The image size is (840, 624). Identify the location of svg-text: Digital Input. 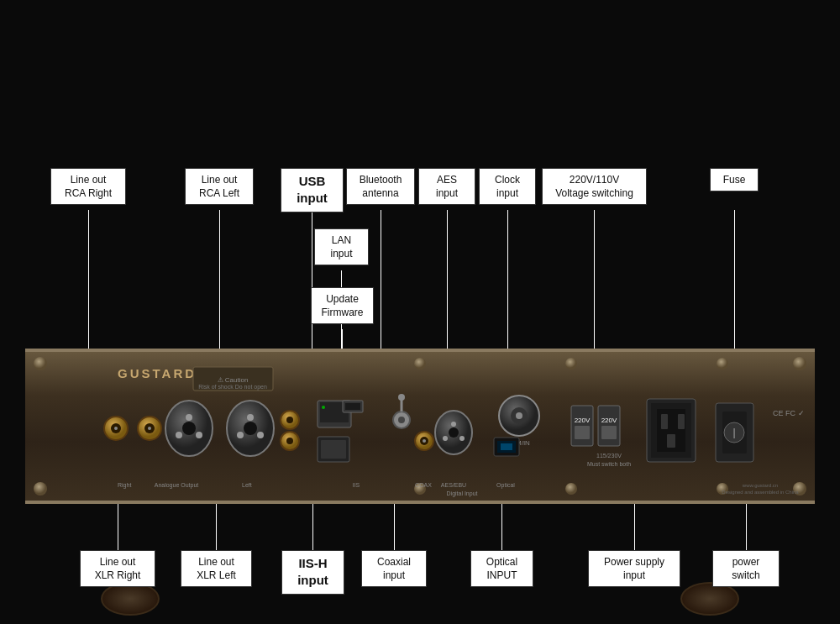
(462, 494).